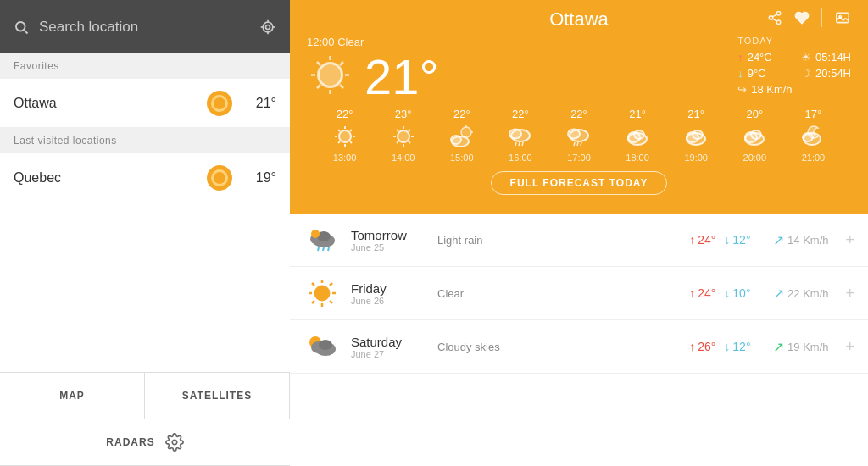  Describe the element at coordinates (579, 293) in the screenshot. I see `forecast-item: Friday June 26 Clear ↑ 24° ↓ 10° ↗ 22 Km…` at that location.